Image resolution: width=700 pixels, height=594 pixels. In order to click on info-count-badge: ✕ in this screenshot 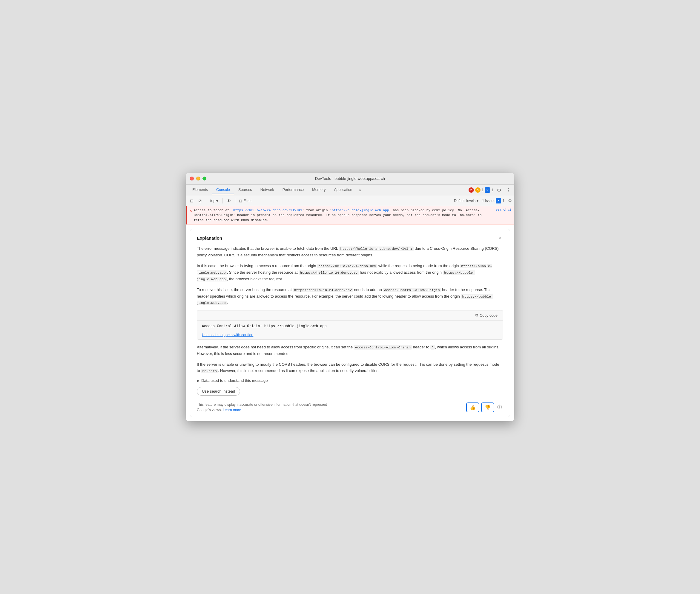, I will do `click(487, 190)`.